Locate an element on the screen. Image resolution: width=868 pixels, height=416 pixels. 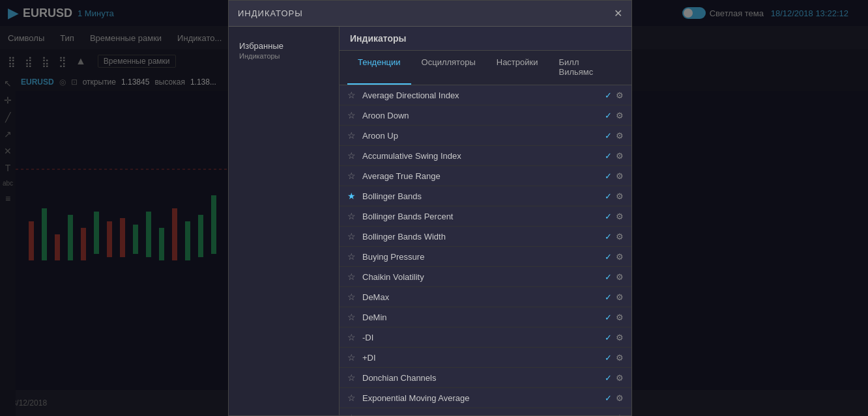
tabs-bar: Тенденции Осцилляторы Настройки Билл Вил… is located at coordinates (485, 68).